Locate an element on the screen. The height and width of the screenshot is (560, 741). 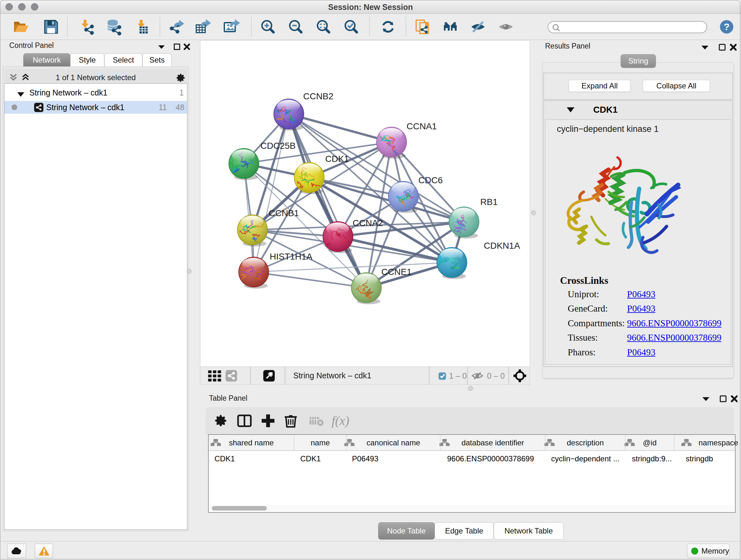
svg-text: CDK1 is located at coordinates (337, 159).